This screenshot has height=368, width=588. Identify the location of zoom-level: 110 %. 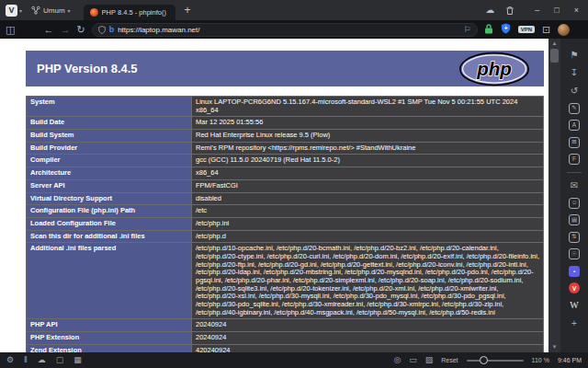
(540, 361).